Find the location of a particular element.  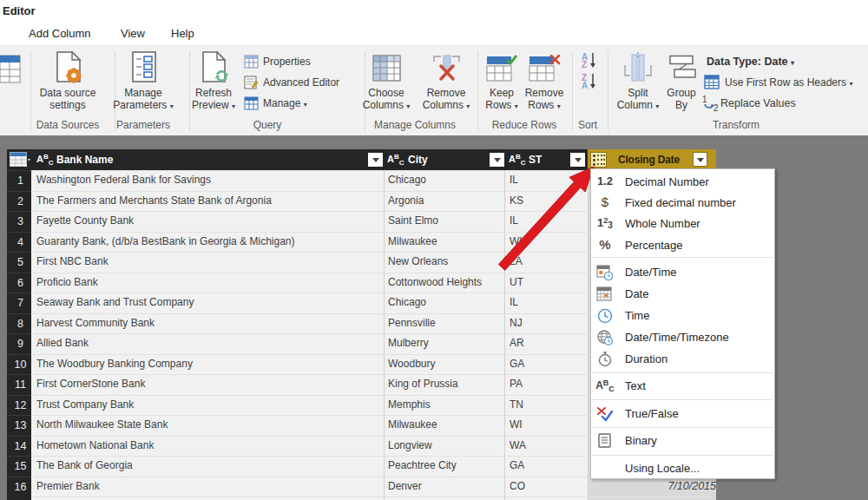

svg-text: 2 is located at coordinates (716, 108).